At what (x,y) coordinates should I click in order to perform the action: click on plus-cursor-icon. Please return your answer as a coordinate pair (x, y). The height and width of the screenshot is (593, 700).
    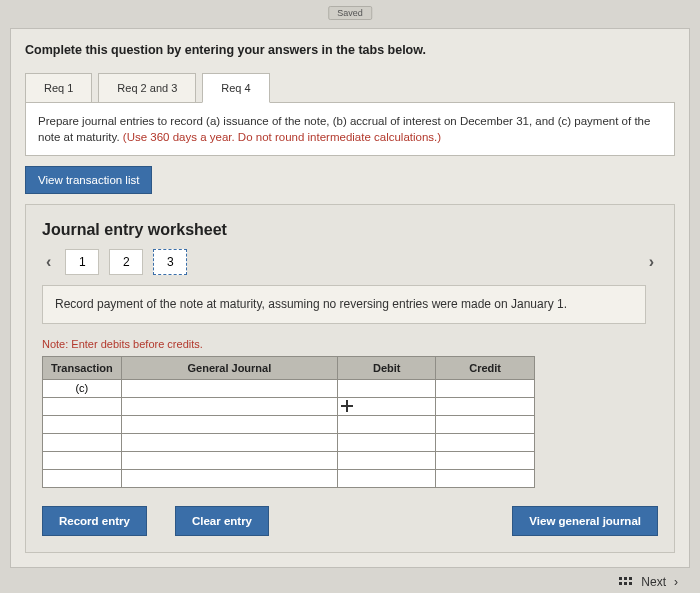
    Looking at the image, I should click on (347, 406).